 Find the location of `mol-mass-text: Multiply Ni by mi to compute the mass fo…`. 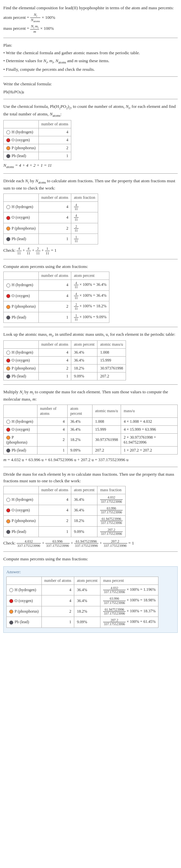

mol-mass-text: Multiply Ni by mi to compute the mass fo… is located at coordinates (90, 396).